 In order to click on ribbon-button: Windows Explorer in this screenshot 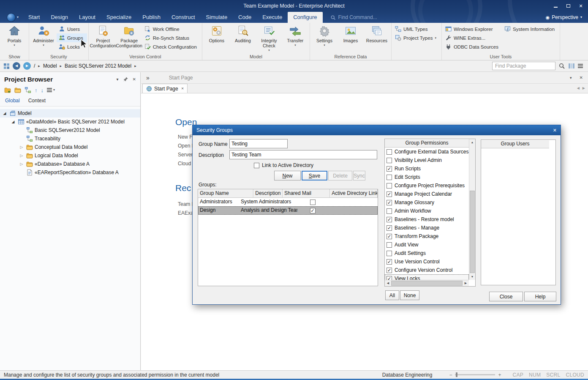, I will do `click(473, 29)`.